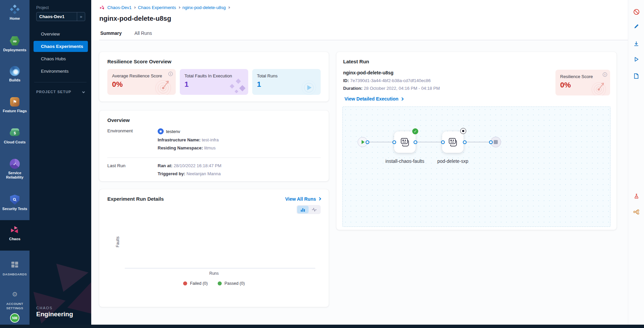  What do you see at coordinates (15, 200) in the screenshot?
I see `security-tests-icon` at bounding box center [15, 200].